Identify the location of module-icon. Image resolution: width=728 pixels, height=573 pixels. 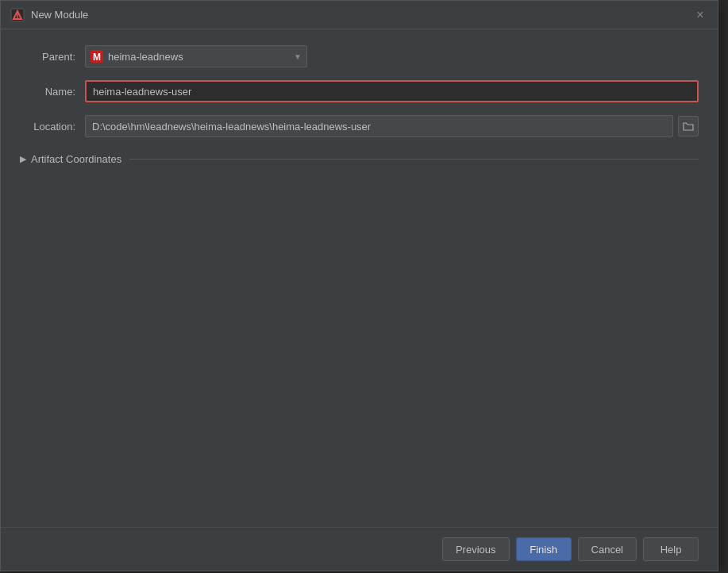
(17, 15).